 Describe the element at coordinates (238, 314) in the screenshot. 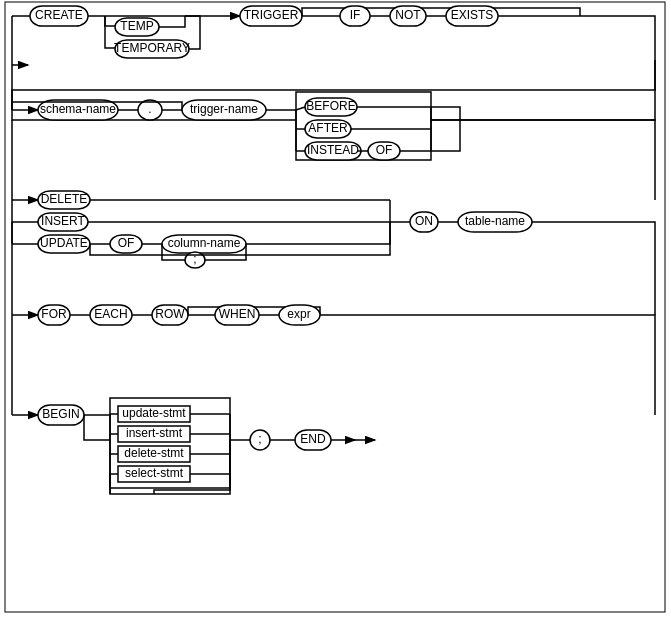

I see `when-label: WHEN` at that location.